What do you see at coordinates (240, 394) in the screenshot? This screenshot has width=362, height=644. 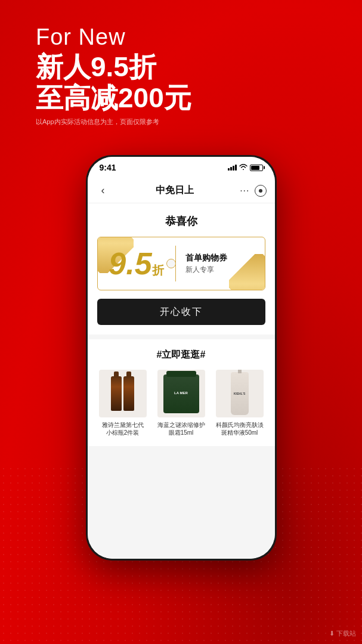 I see `dropper-label: KIEHL'S` at bounding box center [240, 394].